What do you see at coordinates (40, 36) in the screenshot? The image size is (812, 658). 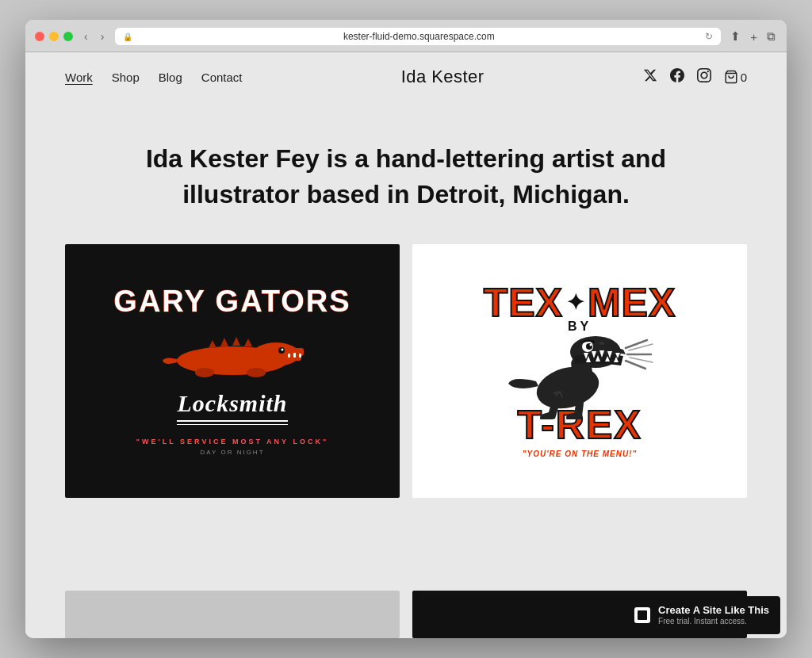 I see `close-button` at bounding box center [40, 36].